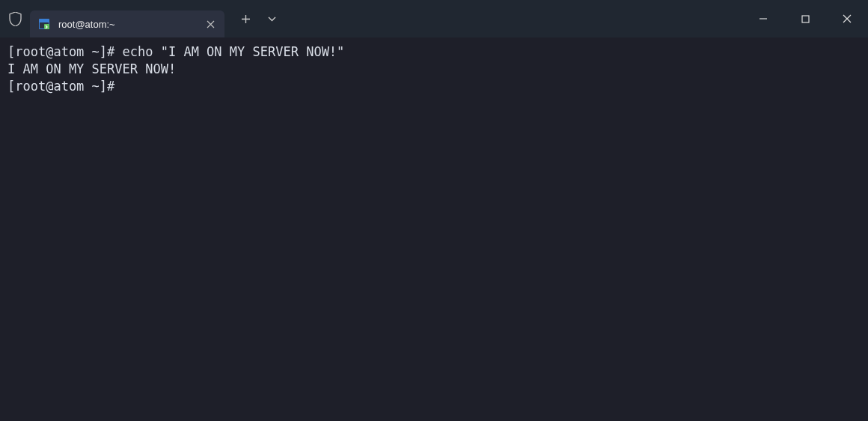 The height and width of the screenshot is (421, 868). I want to click on new-tab-button, so click(245, 19).